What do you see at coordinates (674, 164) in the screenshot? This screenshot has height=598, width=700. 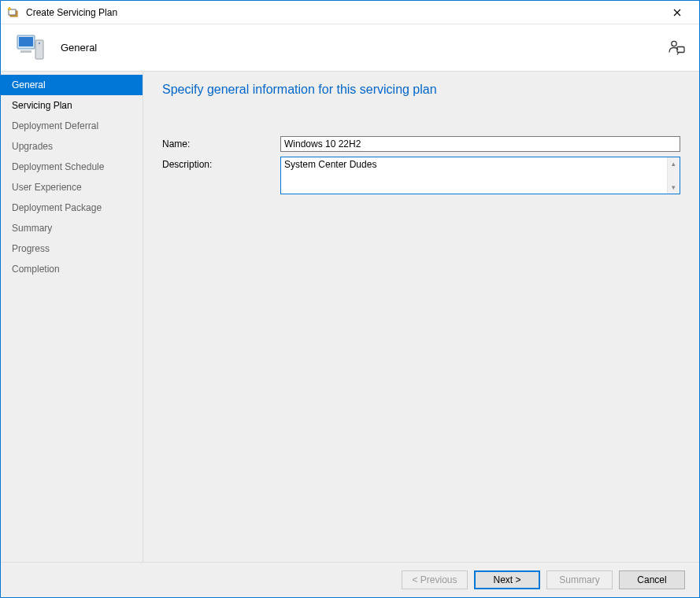 I see `scroll-up-icon: ▴` at bounding box center [674, 164].